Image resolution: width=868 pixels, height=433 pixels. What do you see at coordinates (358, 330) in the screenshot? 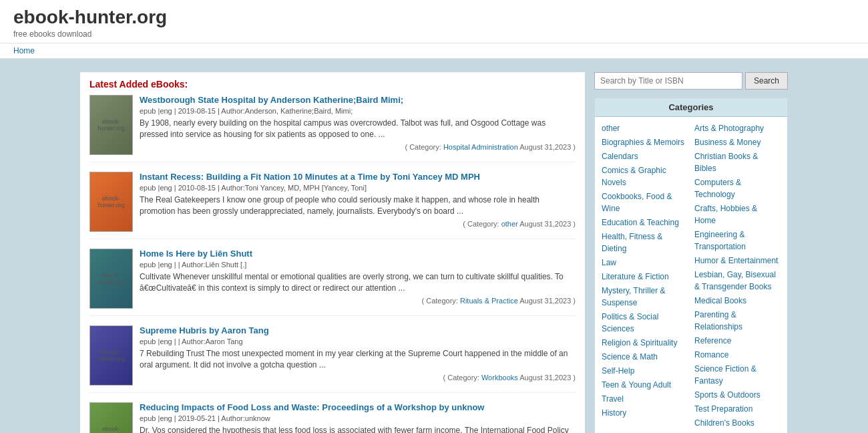
I see `book-title-link: Supreme Hubris by Aaron Tang` at bounding box center [358, 330].